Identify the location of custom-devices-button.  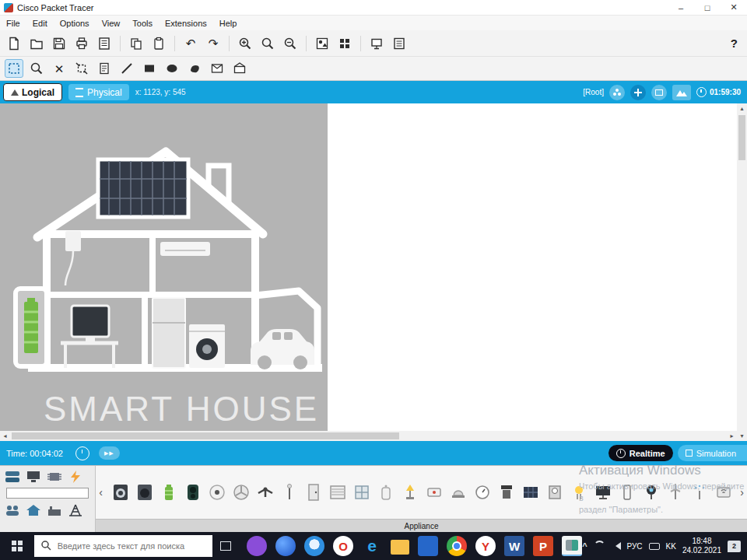
(345, 44).